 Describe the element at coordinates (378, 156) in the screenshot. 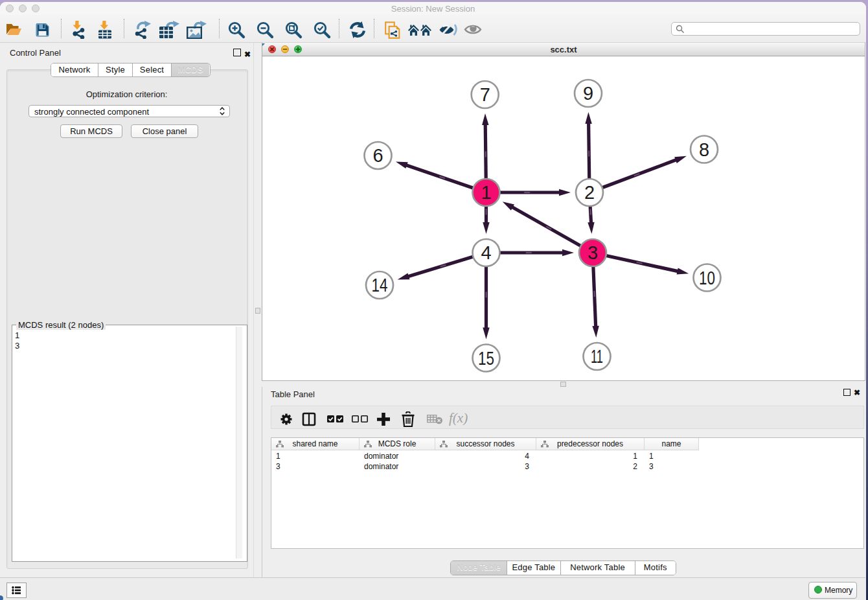

I see `svg-text: 6` at that location.